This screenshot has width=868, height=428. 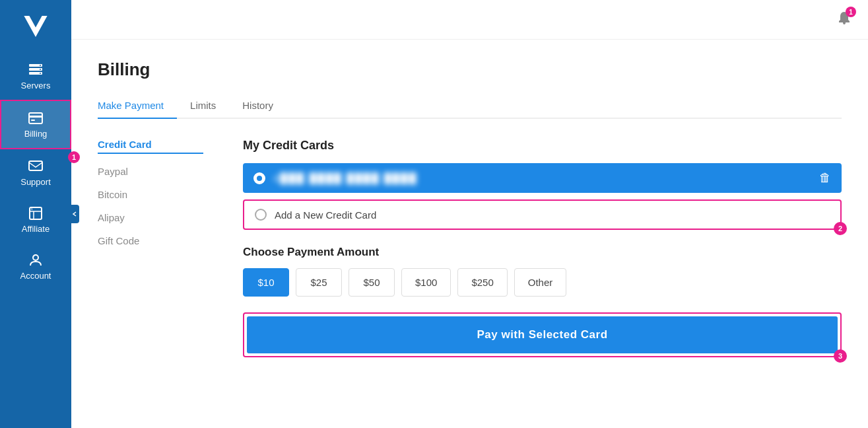 What do you see at coordinates (543, 178) in the screenshot?
I see `selected-credit-card-row: 4███ ████ ████ ████ 🗑` at bounding box center [543, 178].